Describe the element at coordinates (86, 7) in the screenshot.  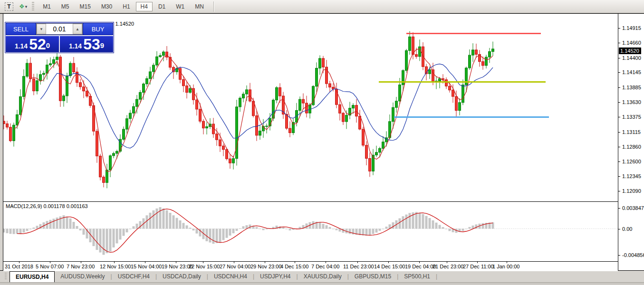
I see `timeframe-m15: M15` at that location.